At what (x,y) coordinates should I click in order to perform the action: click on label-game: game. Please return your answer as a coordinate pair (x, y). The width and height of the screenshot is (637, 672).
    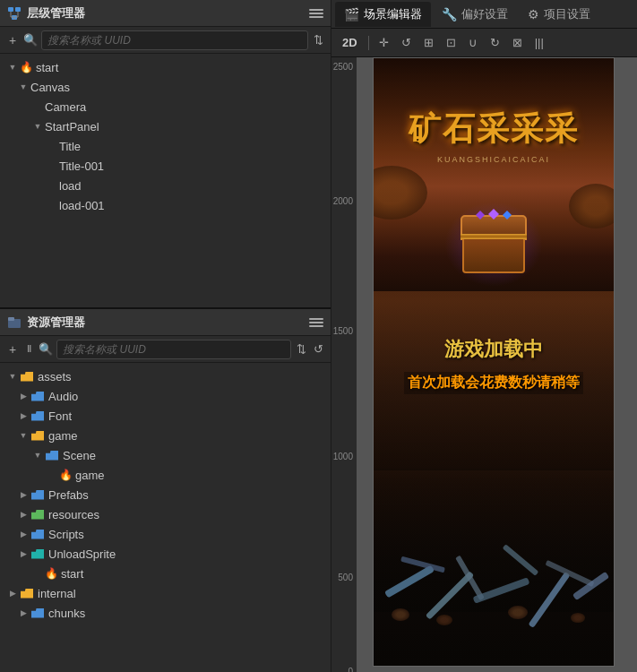
    Looking at the image, I should click on (63, 435).